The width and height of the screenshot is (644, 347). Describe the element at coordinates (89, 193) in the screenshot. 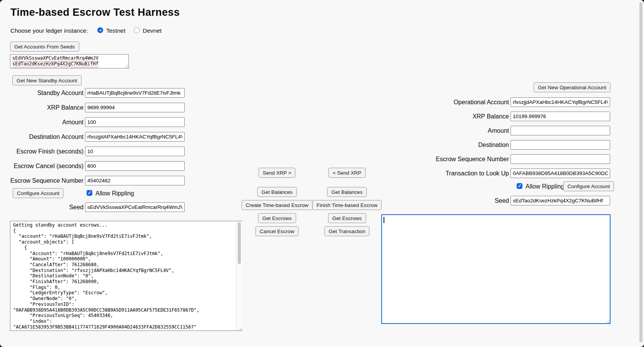

I see `standby-allow-rippling-checkbox` at that location.